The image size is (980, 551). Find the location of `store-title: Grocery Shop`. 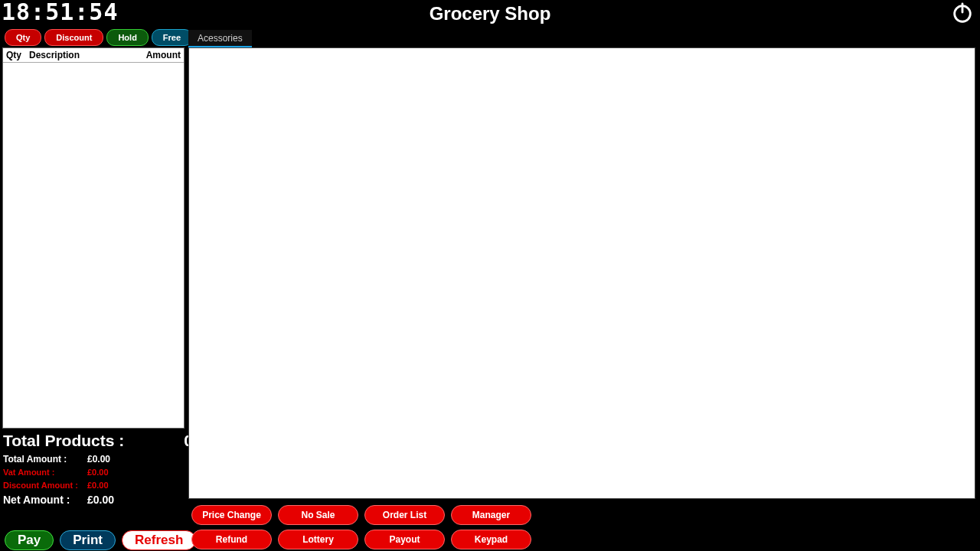

store-title: Grocery Shop is located at coordinates (490, 14).